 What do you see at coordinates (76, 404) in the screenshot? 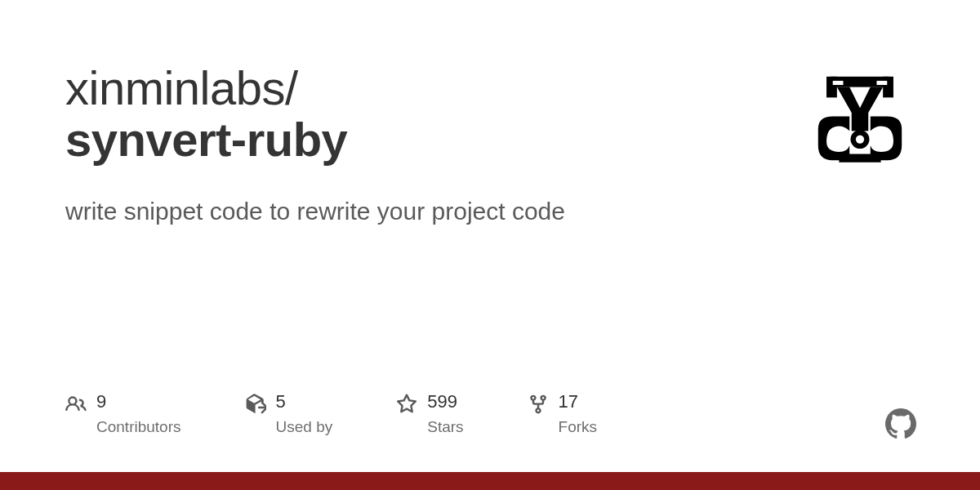
I see `people-icon` at bounding box center [76, 404].